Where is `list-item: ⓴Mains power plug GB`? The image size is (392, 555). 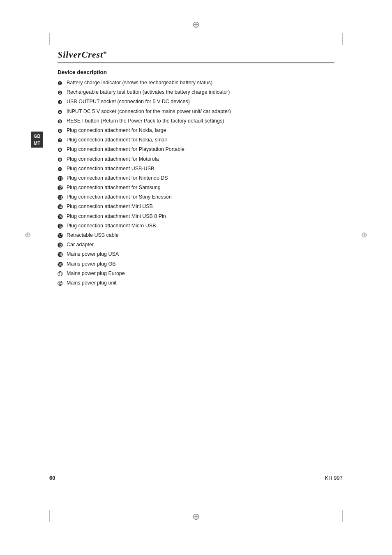
list-item: ⓴Mains power plug GB is located at coordinates (196, 265).